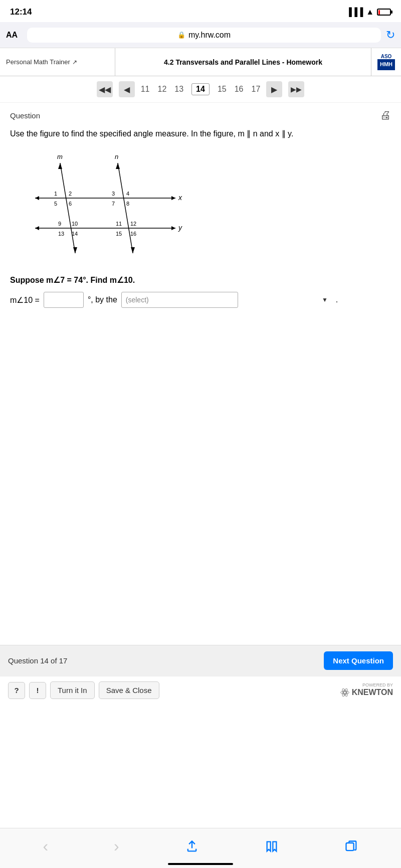 This screenshot has width=401, height=868. I want to click on status-icons: ▐▐▐ ▲, so click(368, 12).